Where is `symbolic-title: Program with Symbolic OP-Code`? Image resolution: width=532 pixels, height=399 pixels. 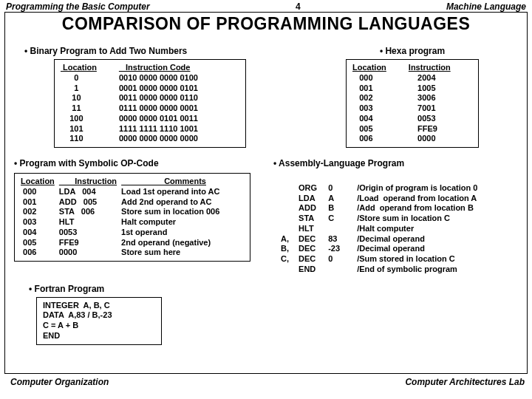 symbolic-title: Program with Symbolic OP-Code is located at coordinates (140, 163).